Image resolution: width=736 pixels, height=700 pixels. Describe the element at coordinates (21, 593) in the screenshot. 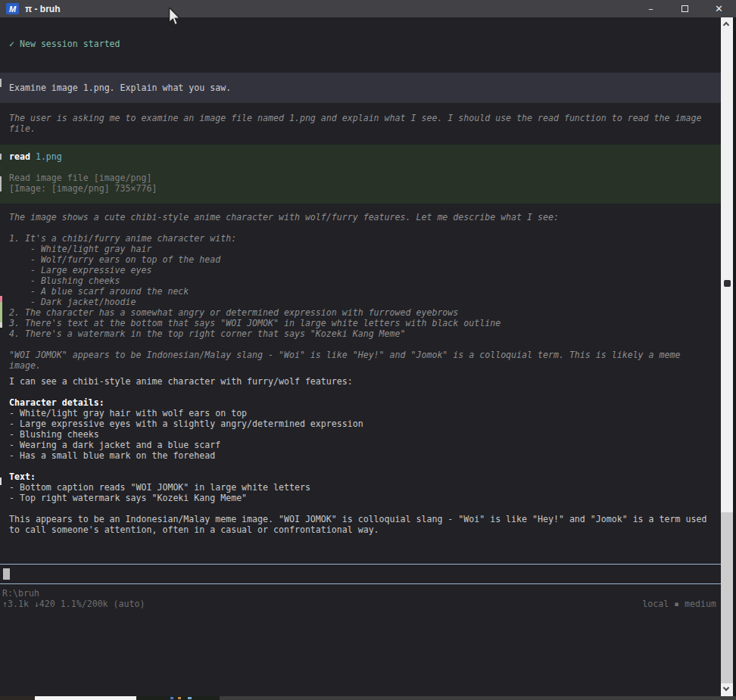

I see `cwd-label: R:\bruh` at that location.